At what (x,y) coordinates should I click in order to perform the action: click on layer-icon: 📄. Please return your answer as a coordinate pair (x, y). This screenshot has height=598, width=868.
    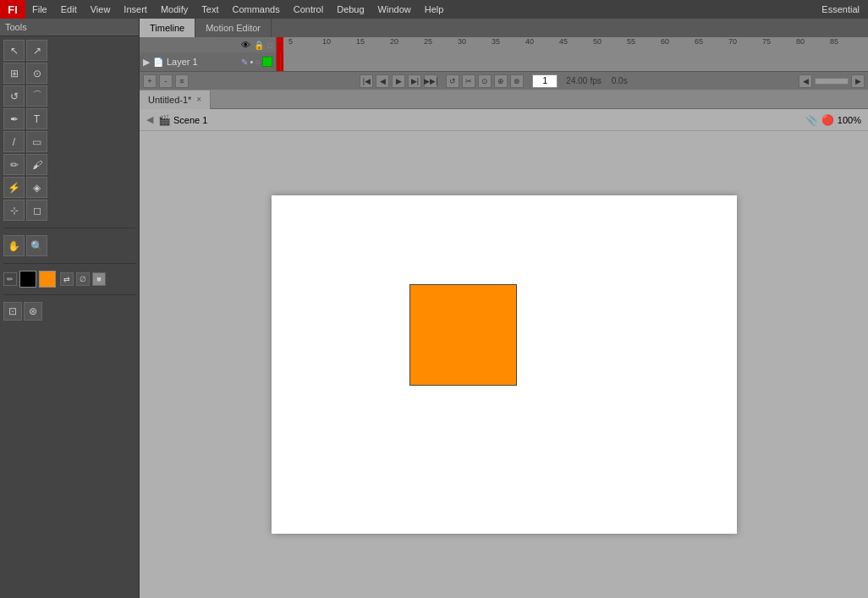
    Looking at the image, I should click on (158, 63).